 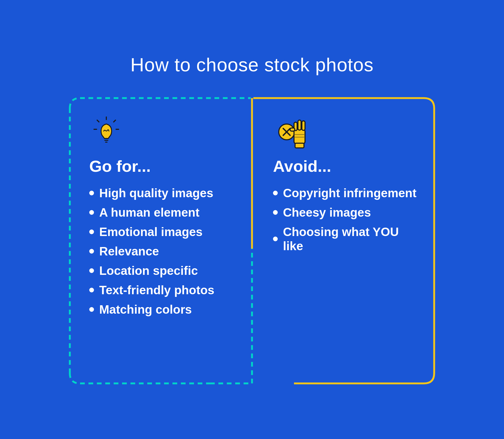 What do you see at coordinates (163, 251) in the screenshot?
I see `list-item: Relevance` at bounding box center [163, 251].